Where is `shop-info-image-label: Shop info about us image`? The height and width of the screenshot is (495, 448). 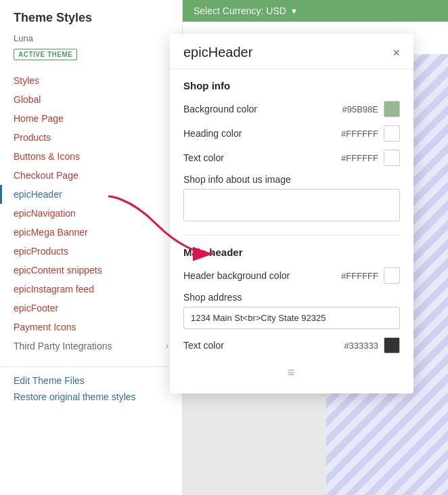 shop-info-image-label: Shop info about us image is located at coordinates (292, 179).